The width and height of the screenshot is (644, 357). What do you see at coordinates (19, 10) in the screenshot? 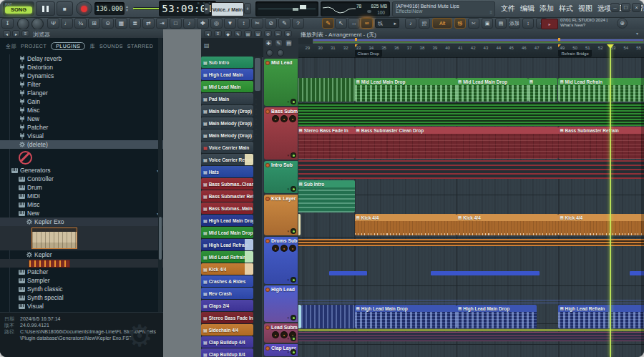
I see `song-mode-label: SONG` at bounding box center [19, 10].